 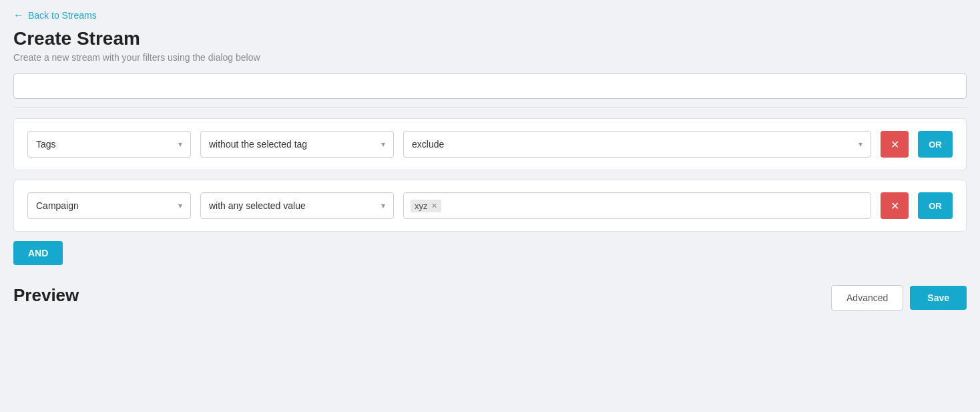 What do you see at coordinates (19, 15) in the screenshot?
I see `back-arrow-icon: ←` at bounding box center [19, 15].